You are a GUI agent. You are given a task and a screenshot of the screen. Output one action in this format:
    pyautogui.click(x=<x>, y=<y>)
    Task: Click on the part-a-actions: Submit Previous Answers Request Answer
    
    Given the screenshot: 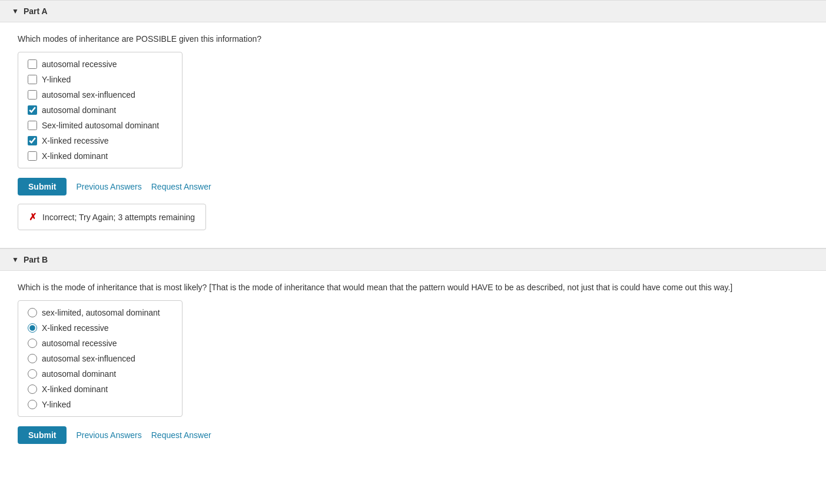 What is the action you would take?
    pyautogui.click(x=413, y=187)
    